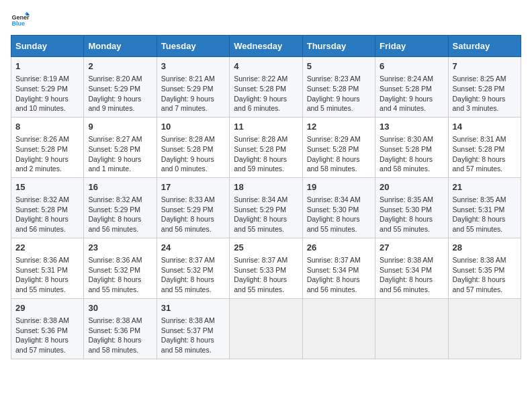 The image size is (532, 411). I want to click on table-row: 26Sunrise: 8:37 AMSunset: 5:34 PMDayligh…, so click(339, 268).